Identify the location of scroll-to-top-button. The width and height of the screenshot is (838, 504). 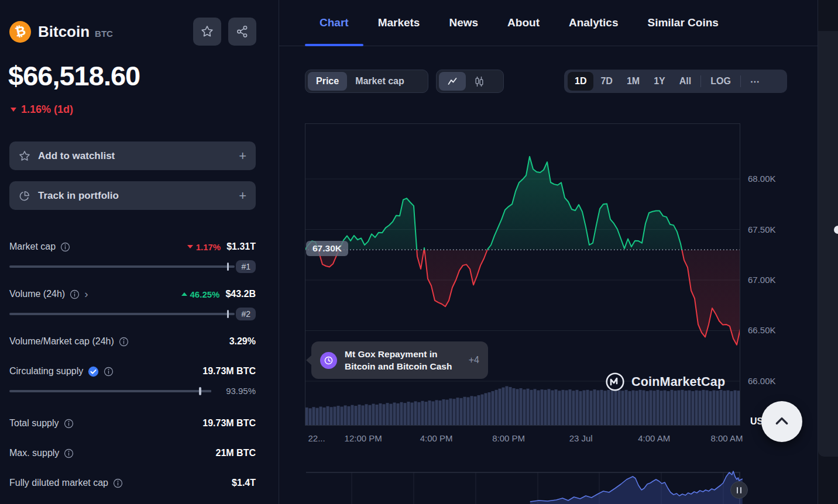
(782, 422).